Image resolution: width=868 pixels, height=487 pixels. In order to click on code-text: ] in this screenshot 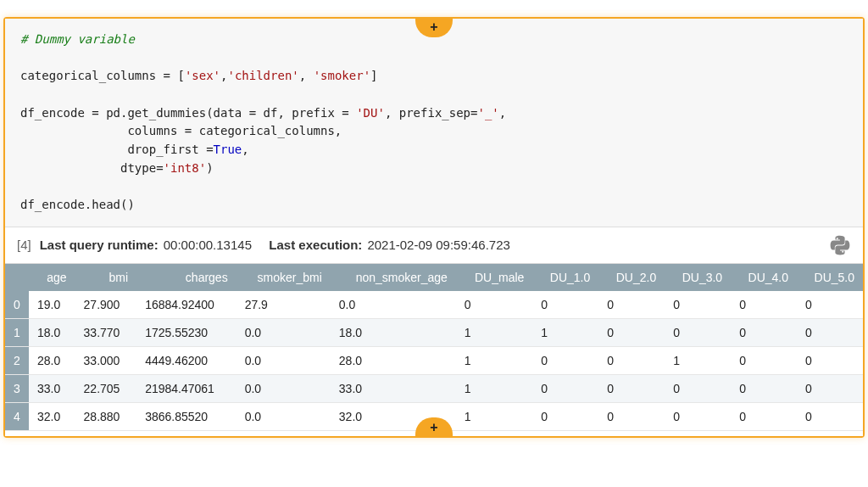, I will do `click(374, 76)`.